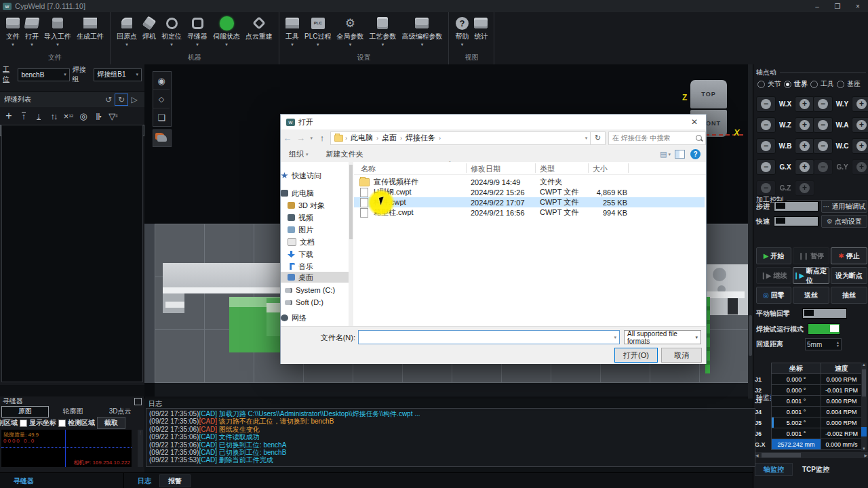 This screenshot has height=488, width=868. I want to click on close-icon: ✕, so click(694, 122).